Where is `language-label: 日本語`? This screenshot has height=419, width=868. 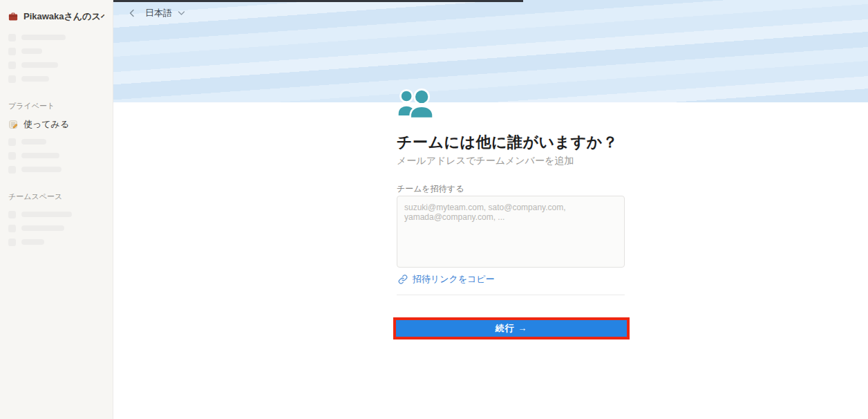 language-label: 日本語 is located at coordinates (159, 13).